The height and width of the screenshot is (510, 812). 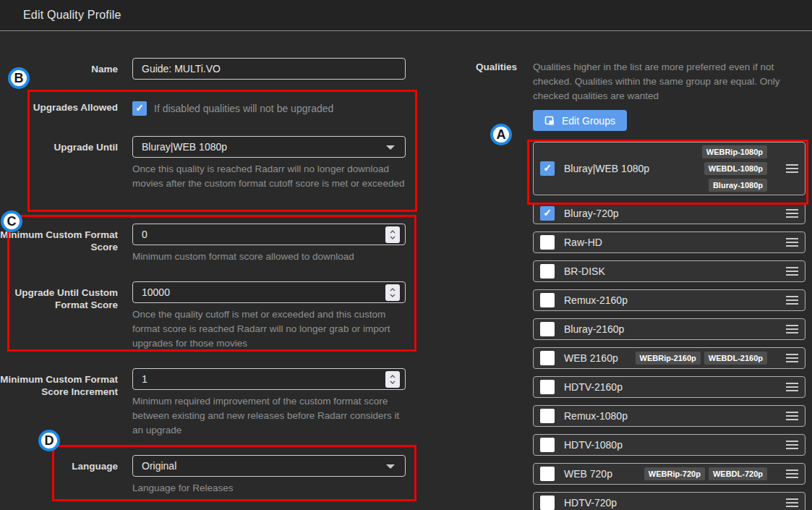 I want to click on quality-badges: WEBRip-1080pWEBDL-1080pBluray-1080p, so click(x=713, y=169).